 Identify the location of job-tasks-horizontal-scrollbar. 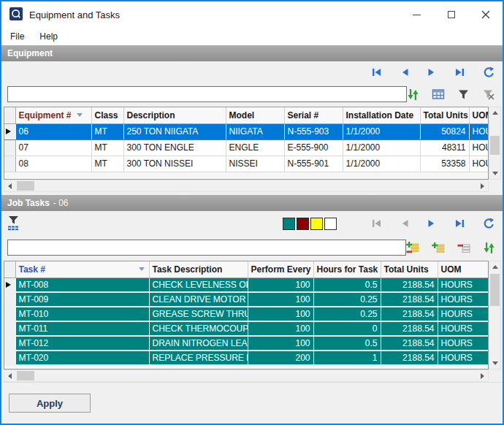
(246, 375).